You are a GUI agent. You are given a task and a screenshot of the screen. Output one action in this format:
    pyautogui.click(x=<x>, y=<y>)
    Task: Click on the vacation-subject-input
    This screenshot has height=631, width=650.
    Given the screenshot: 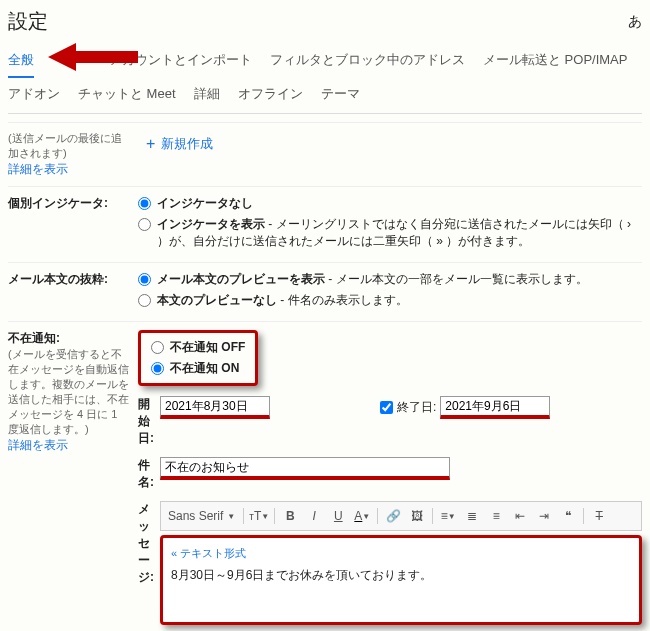 What is the action you would take?
    pyautogui.click(x=305, y=468)
    